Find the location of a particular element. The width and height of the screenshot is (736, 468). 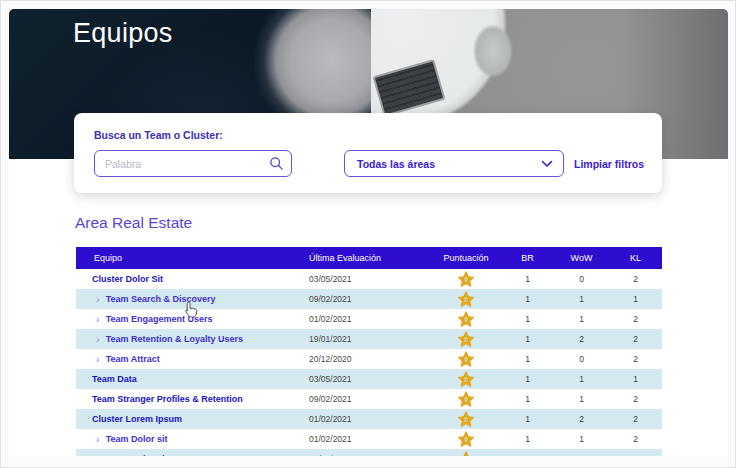

col-puntuacion: Puntuación is located at coordinates (466, 258).